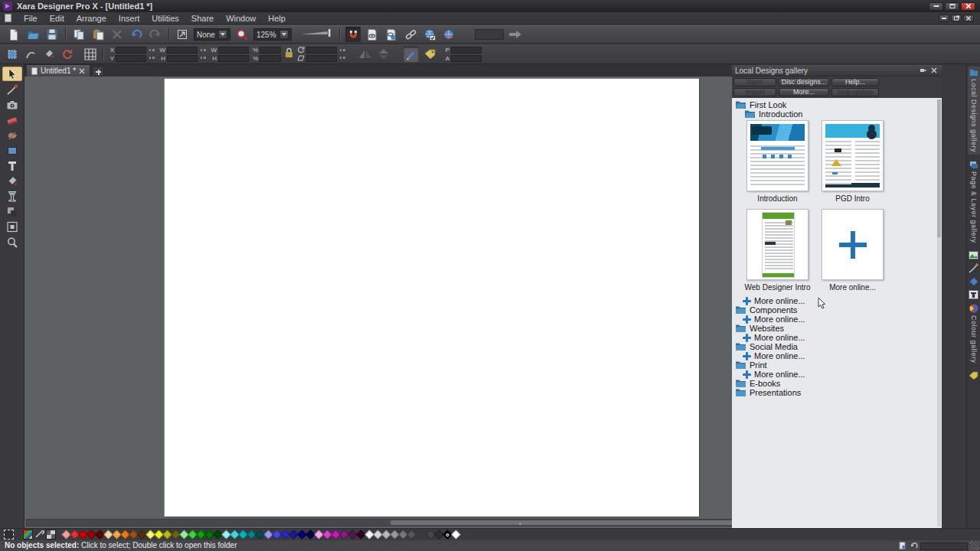 This screenshot has width=980, height=551. What do you see at coordinates (12, 242) in the screenshot?
I see `zoom-tool` at bounding box center [12, 242].